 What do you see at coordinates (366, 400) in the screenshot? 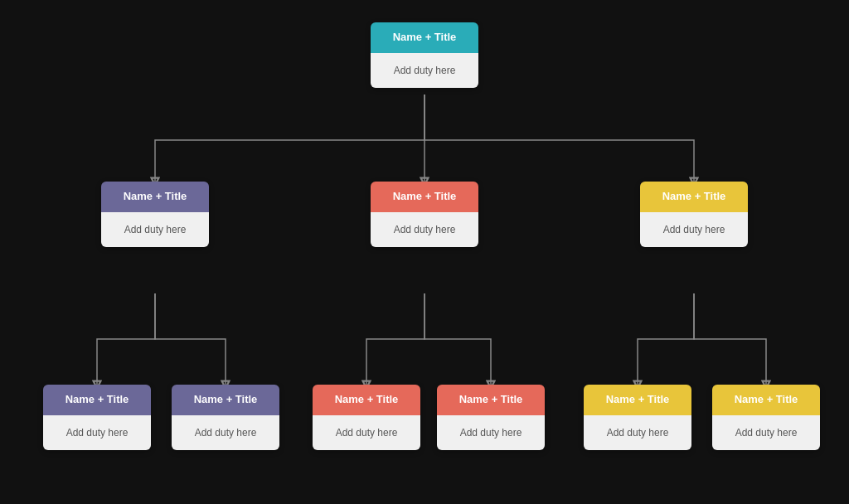
I see `node-leaf-cl-label: Name + Title` at bounding box center [366, 400].